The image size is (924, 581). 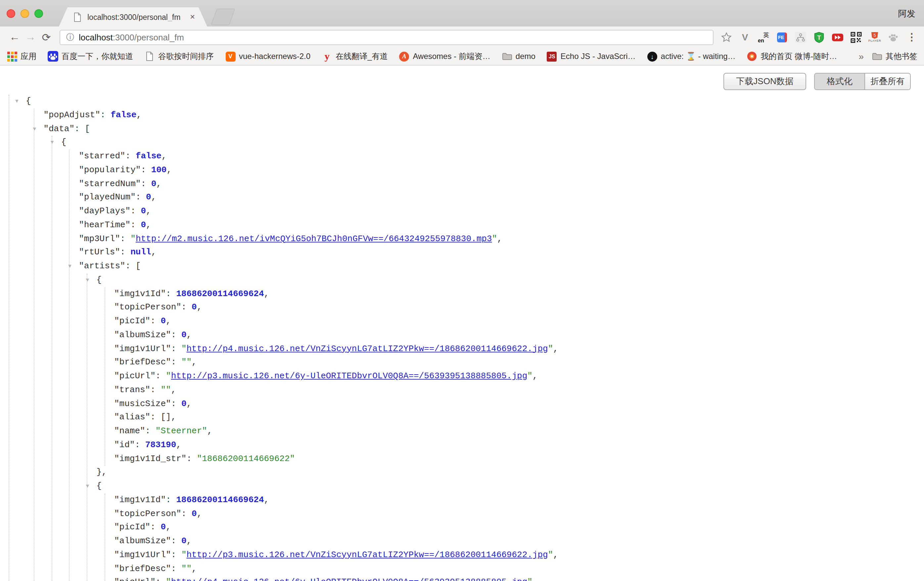 I want to click on bookmark-label: 我的首页 微博-随时…, so click(x=799, y=56).